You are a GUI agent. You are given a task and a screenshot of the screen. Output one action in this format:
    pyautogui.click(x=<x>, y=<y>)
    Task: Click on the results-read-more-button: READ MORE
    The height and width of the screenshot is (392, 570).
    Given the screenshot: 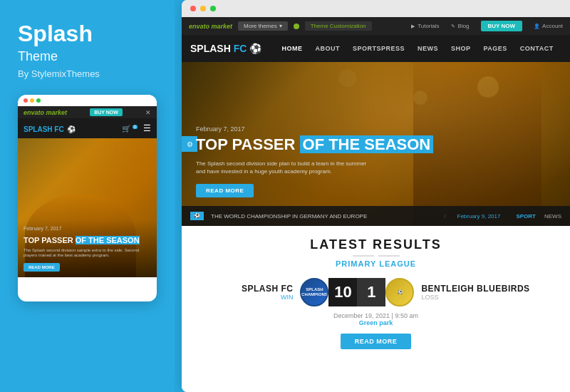 What is the action you would take?
    pyautogui.click(x=376, y=341)
    